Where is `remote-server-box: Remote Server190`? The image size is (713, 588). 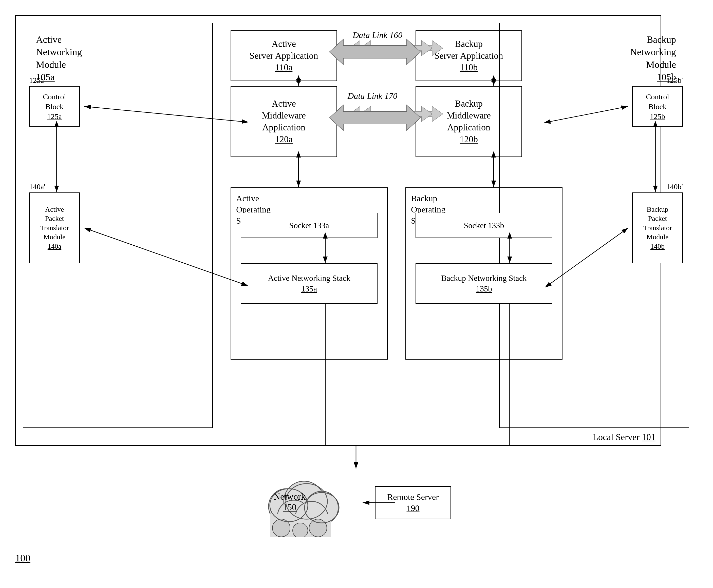 remote-server-box: Remote Server190 is located at coordinates (413, 503).